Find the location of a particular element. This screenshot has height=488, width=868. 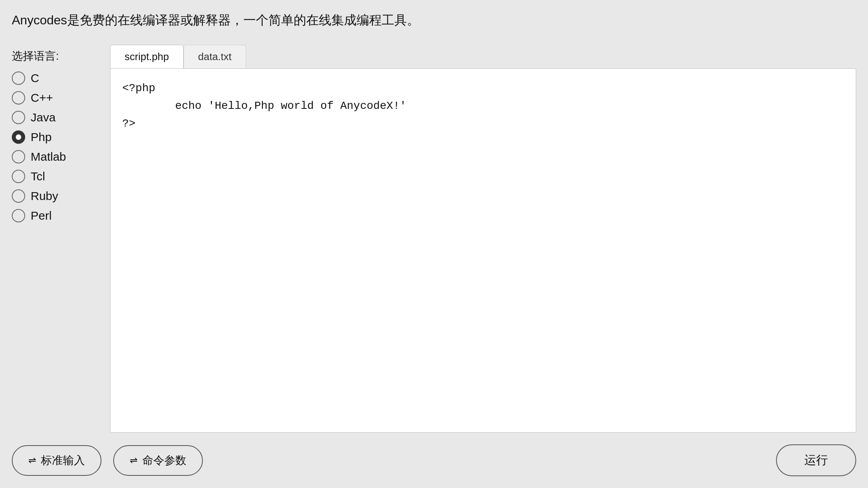

language-item-perl: Perl is located at coordinates (59, 216).